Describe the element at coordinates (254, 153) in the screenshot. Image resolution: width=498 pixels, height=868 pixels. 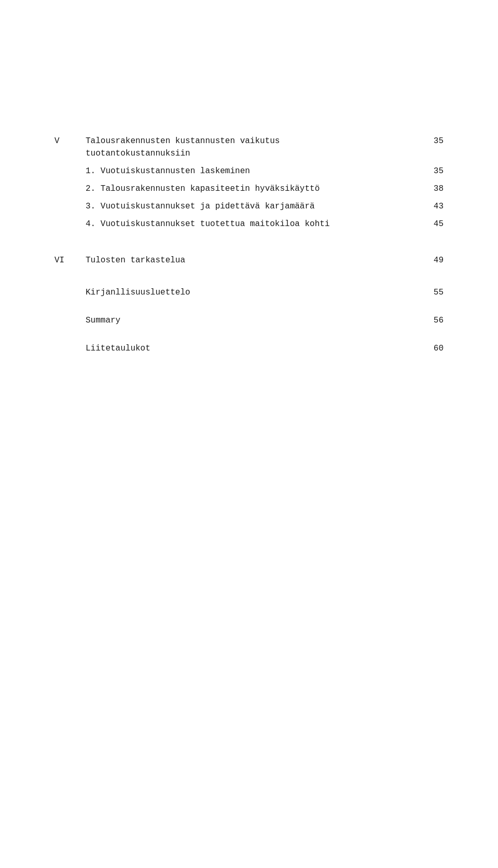
I see `toc-title-v-line2: tuotantokustannuksiin` at that location.